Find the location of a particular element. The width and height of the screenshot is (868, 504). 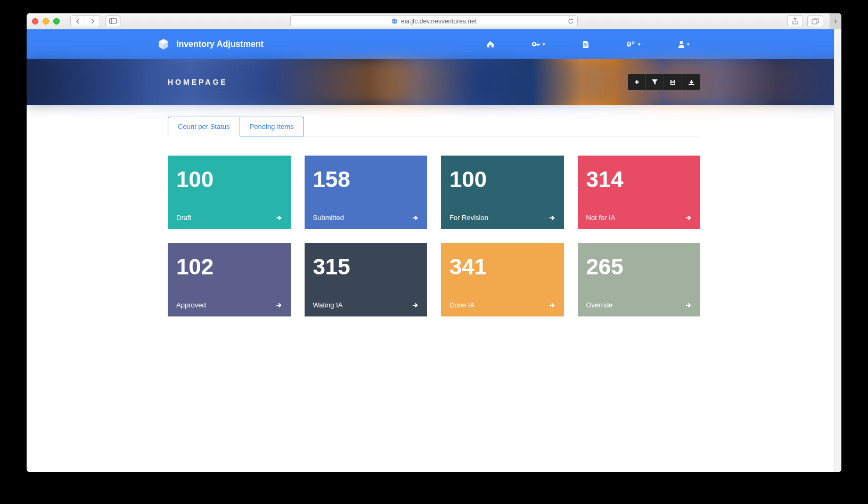

card-label: Done IA is located at coordinates (462, 305).